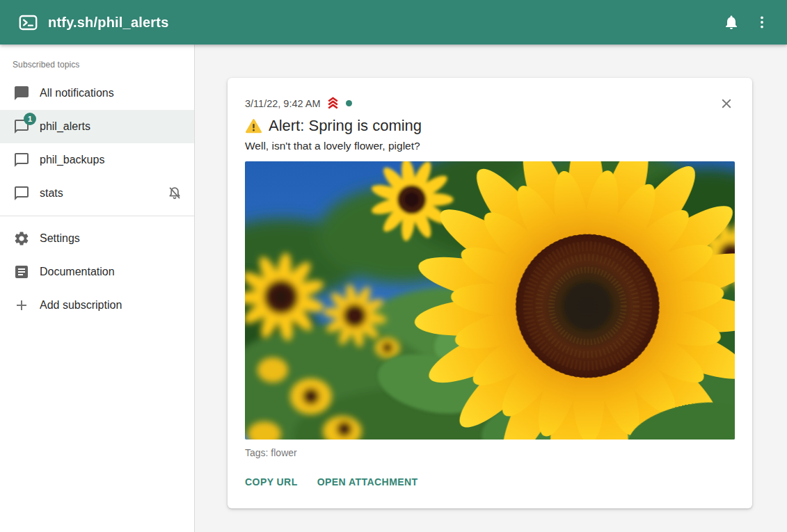 The image size is (787, 532). What do you see at coordinates (731, 22) in the screenshot?
I see `notifications-button` at bounding box center [731, 22].